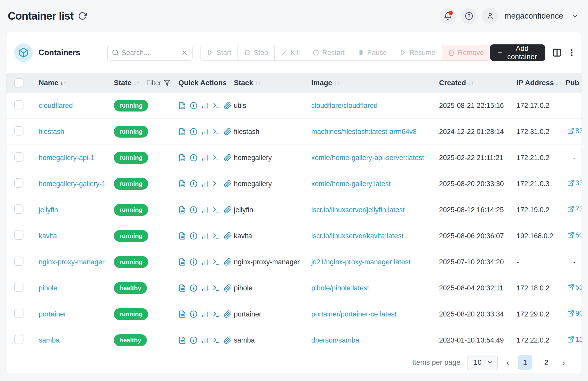 Image resolution: width=588 pixels, height=381 pixels. Describe the element at coordinates (469, 16) in the screenshot. I see `help-button` at that location.